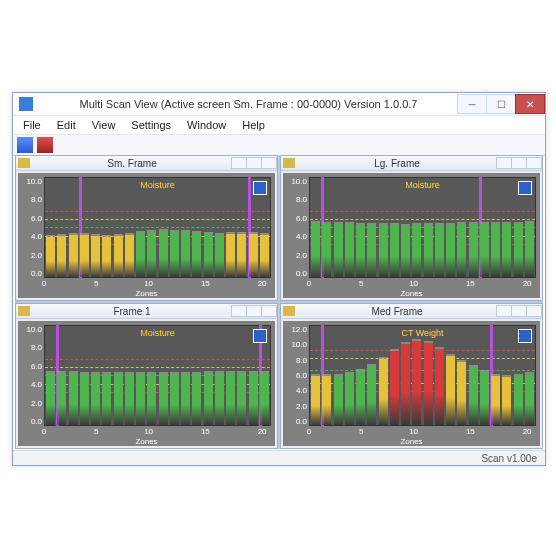  What do you see at coordinates (472, 104) in the screenshot?
I see `minimize-button: ─` at bounding box center [472, 104].